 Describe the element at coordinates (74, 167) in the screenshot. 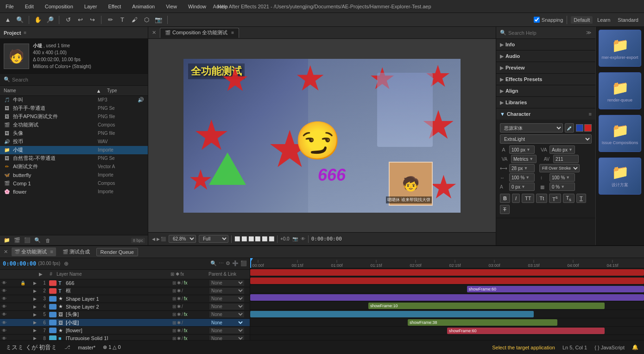

I see `file-item-ai: ✏ AI测试文件 Vector A` at that location.